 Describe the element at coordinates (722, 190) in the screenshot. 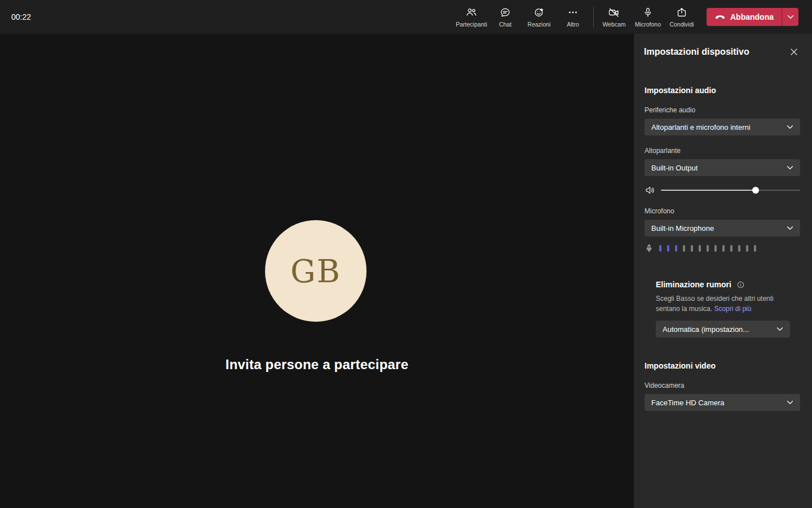

I see `speaker-volume-row` at that location.